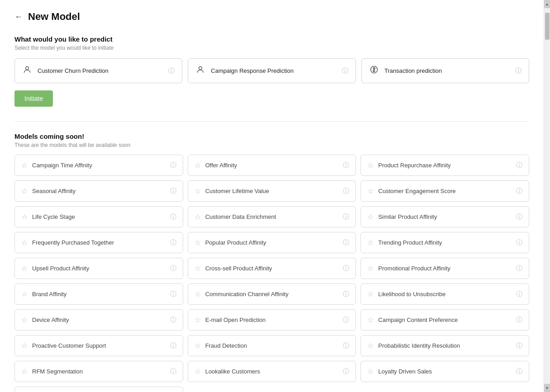  I want to click on coming-soon-card: ☆ Lookalike Customers ⓘ, so click(272, 372).